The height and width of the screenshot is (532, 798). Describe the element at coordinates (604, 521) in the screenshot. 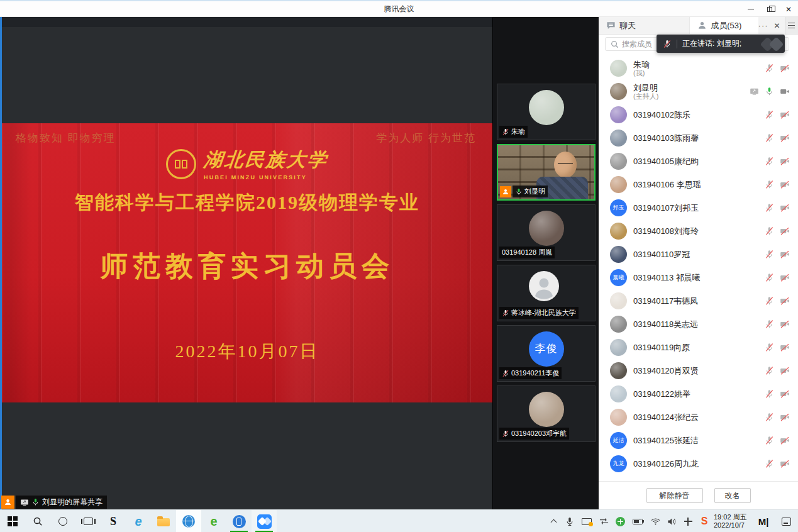

I see `tray-settings-button` at that location.